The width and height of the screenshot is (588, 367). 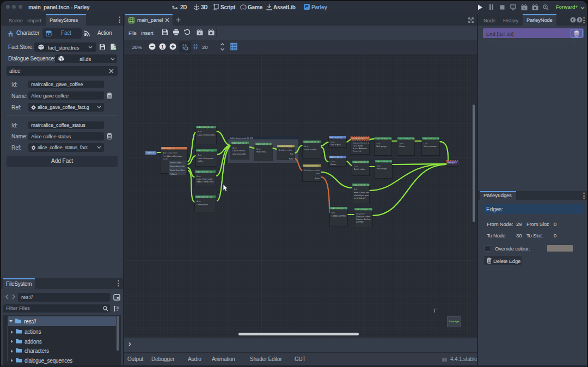 I want to click on svg-text: Forgetten?, so click(x=360, y=214).